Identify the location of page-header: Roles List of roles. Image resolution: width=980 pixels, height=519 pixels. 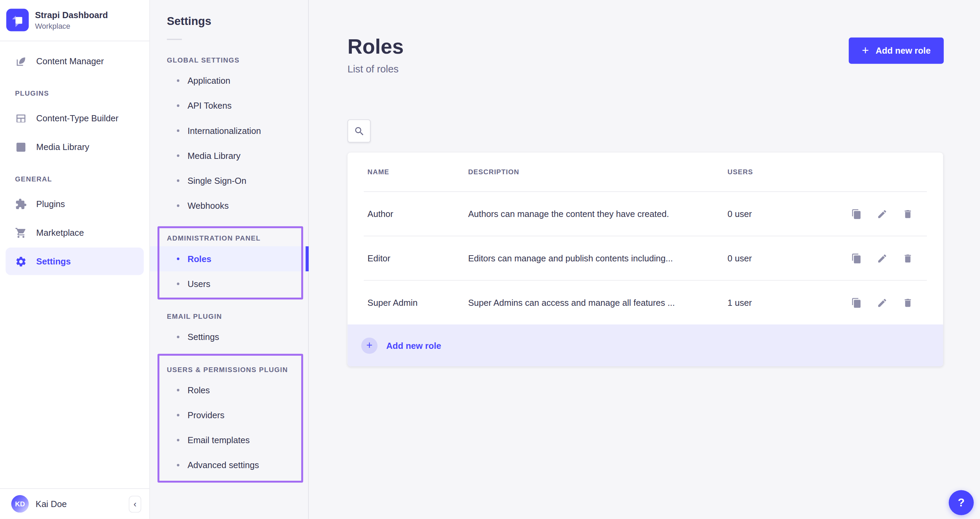
(375, 56).